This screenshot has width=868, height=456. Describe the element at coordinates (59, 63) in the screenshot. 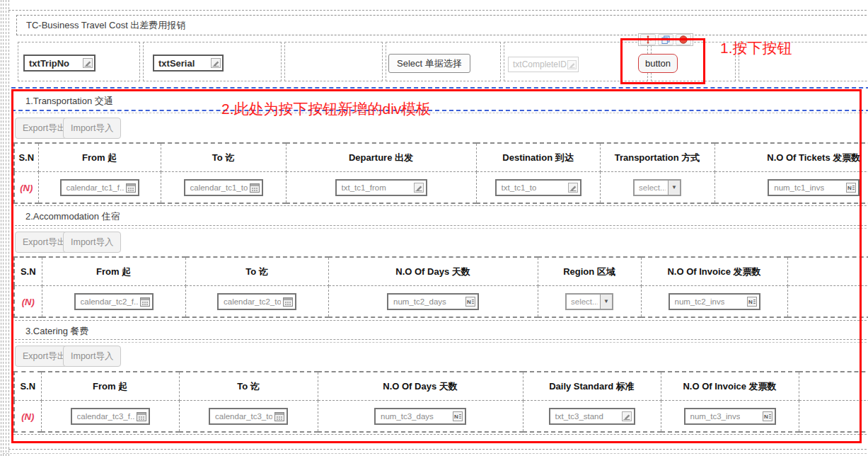

I see `trip-no-input: txtTripNo` at that location.